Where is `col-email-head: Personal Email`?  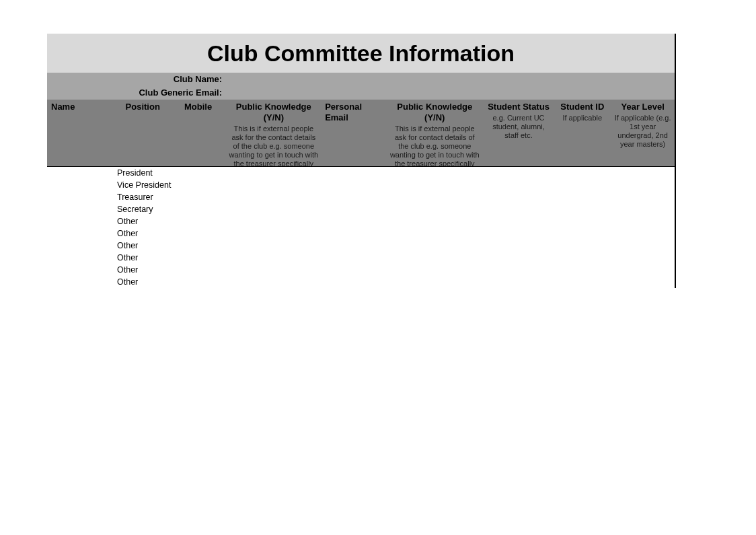
col-email-head: Personal Email is located at coordinates (354, 112).